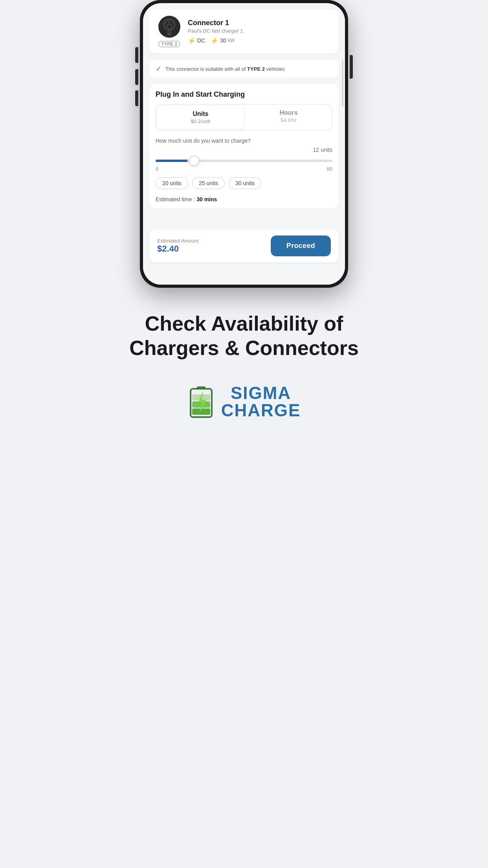  I want to click on bottom-bar: Estimated Amount $2.40 Proceed, so click(244, 246).